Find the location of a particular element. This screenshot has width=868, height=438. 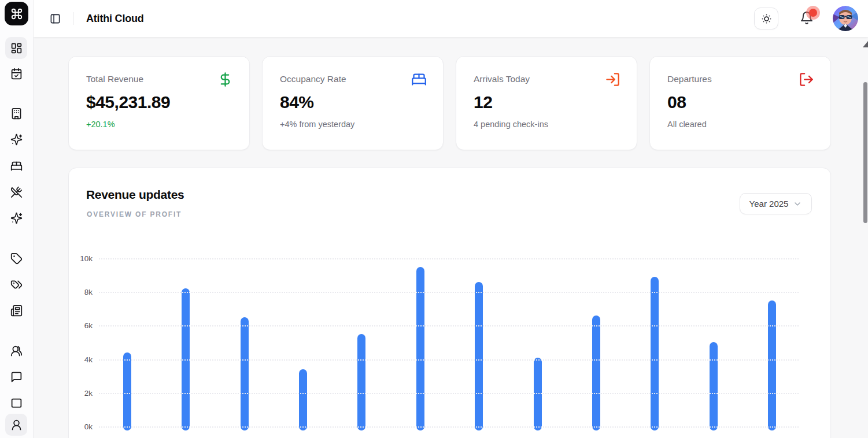

stat-value: 12 is located at coordinates (546, 102).